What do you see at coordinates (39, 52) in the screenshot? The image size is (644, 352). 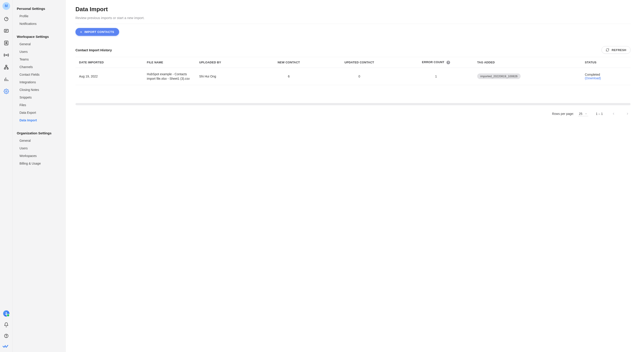 I see `sidebar-item-users-ws: Users` at bounding box center [39, 52].